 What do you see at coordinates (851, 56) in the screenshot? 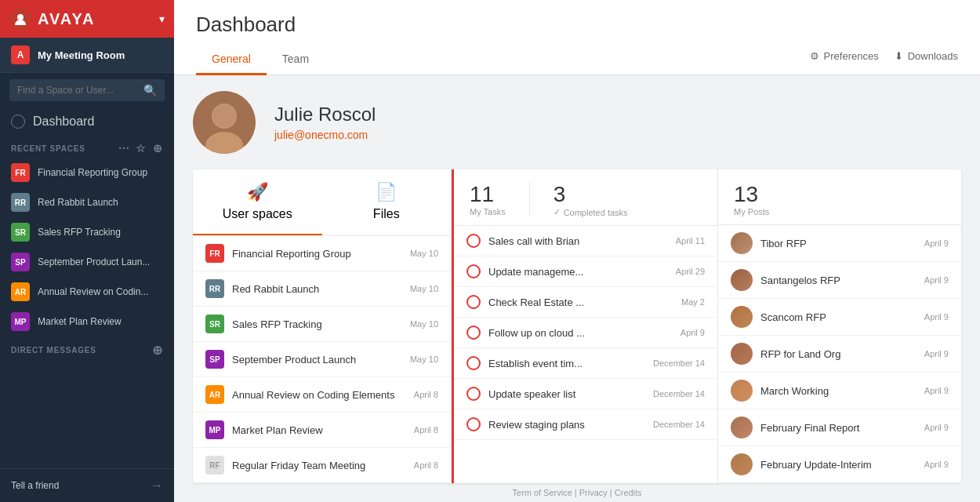
I see `preferences-label: Preferences` at bounding box center [851, 56].